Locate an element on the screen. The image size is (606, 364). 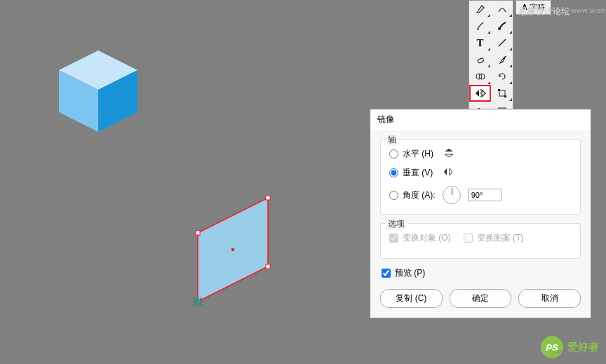
shape-builder-tool-icon is located at coordinates (480, 76).